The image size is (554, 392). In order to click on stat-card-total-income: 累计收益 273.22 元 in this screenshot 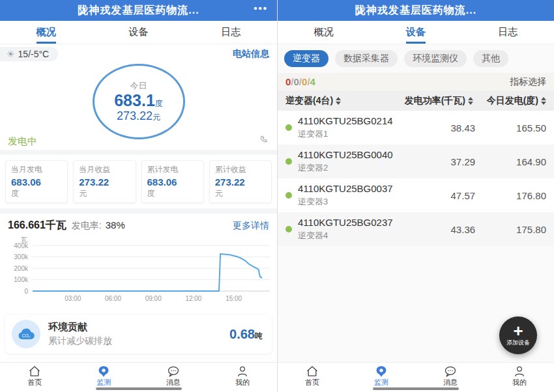, I will do `click(241, 182)`.